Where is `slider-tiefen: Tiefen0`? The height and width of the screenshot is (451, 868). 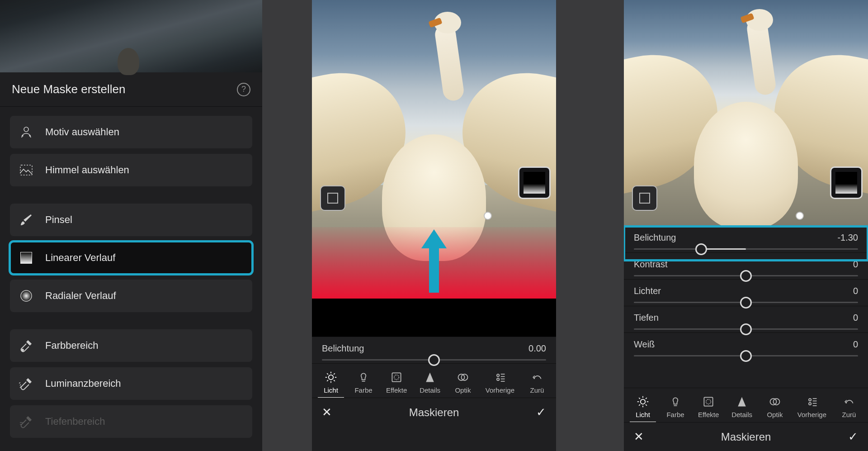
slider-tiefen: Tiefen0 is located at coordinates (746, 319).